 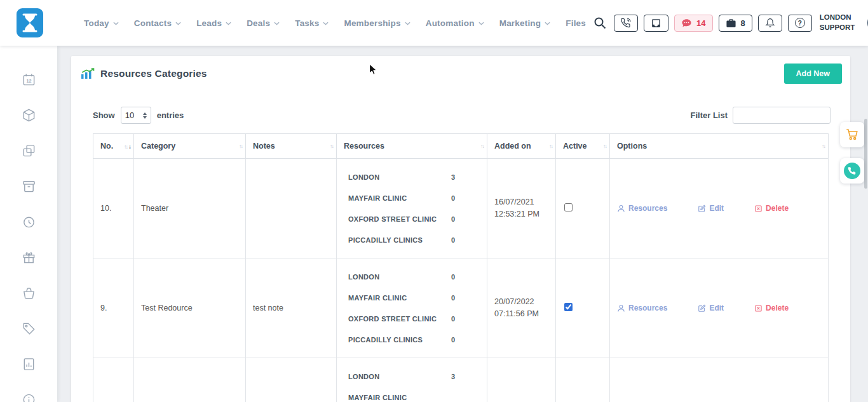 I want to click on cart-widget, so click(x=852, y=135).